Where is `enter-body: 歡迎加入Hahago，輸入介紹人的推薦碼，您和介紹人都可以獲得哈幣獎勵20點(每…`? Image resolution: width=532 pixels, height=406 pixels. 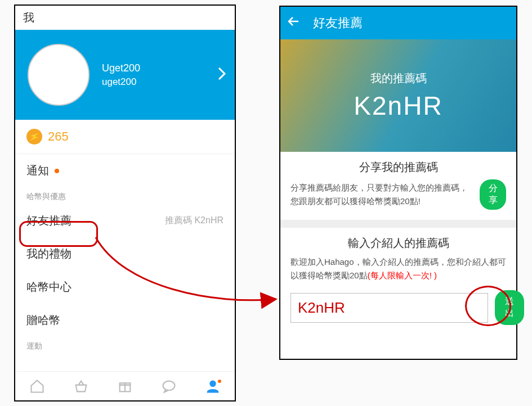
enter-body: 歡迎加入Hahago，輸入介紹人的推薦碼，您和介紹人都可以獲得哈幣獎勵20點(每… is located at coordinates (399, 269).